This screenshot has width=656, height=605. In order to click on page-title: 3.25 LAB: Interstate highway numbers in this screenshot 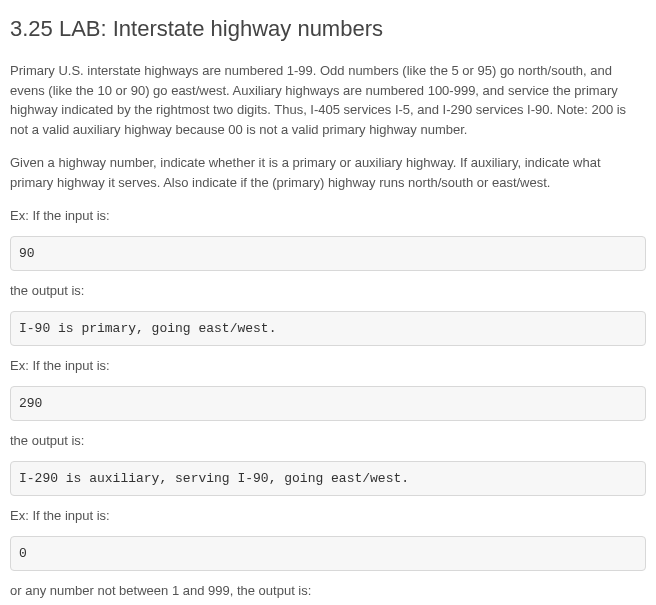, I will do `click(328, 28)`.